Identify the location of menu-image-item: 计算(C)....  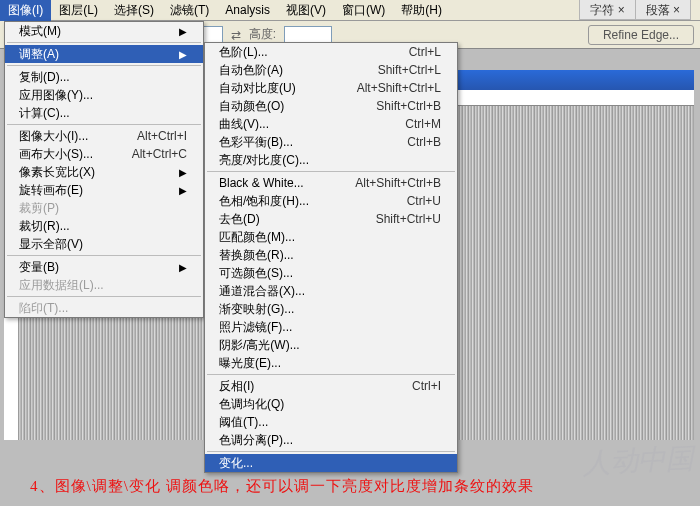
(104, 113).